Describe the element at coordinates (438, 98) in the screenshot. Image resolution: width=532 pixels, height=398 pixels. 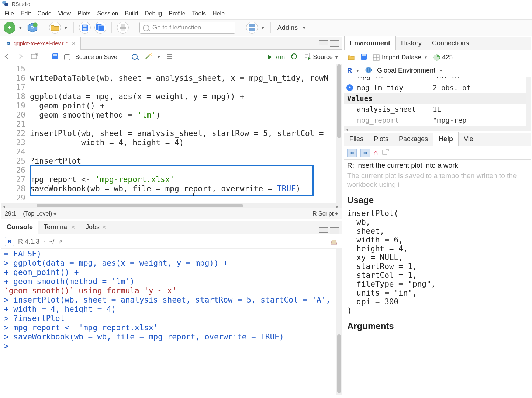
I see `env-section-values: Values` at that location.